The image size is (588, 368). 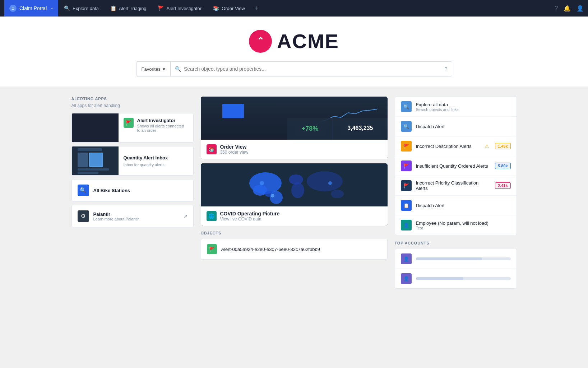 I want to click on covid-desc: View live COVID data, so click(x=250, y=219).